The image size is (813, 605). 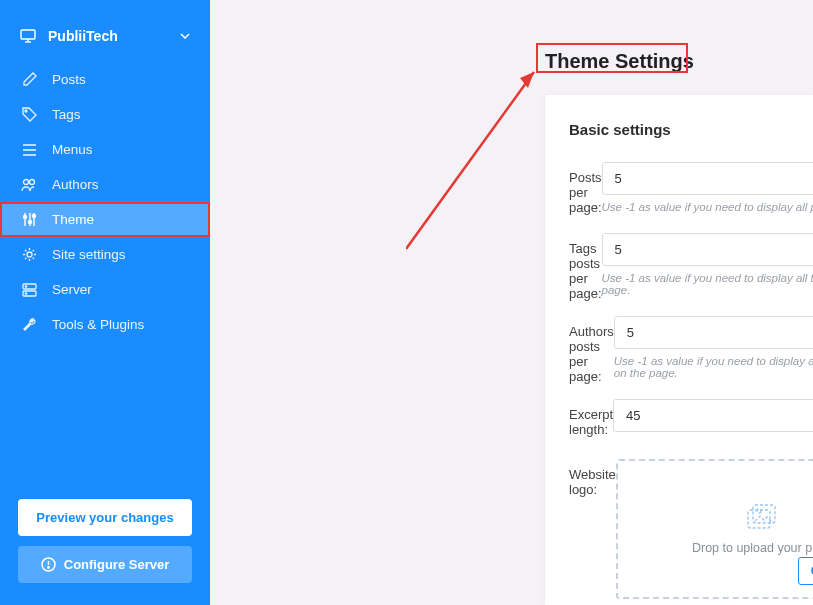 What do you see at coordinates (48, 564) in the screenshot?
I see `alert-icon` at bounding box center [48, 564].